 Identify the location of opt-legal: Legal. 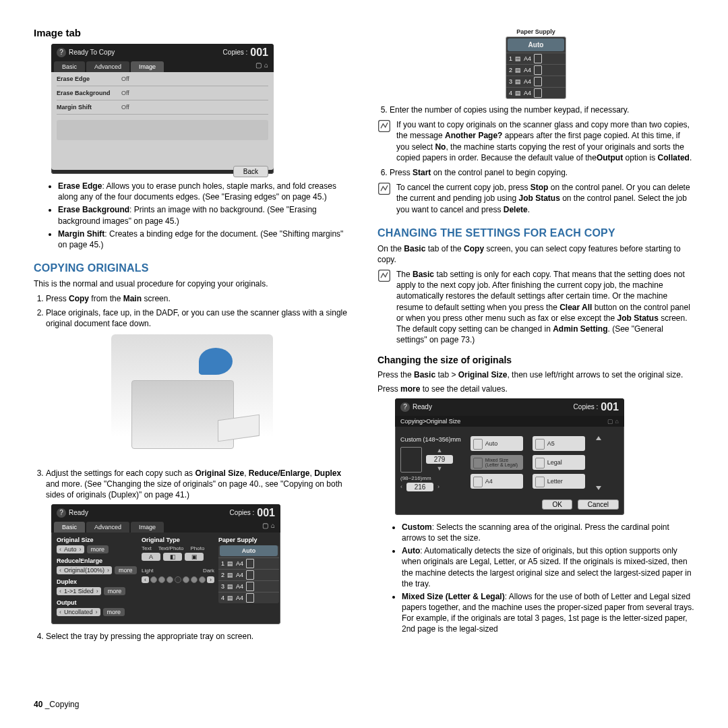
(559, 462).